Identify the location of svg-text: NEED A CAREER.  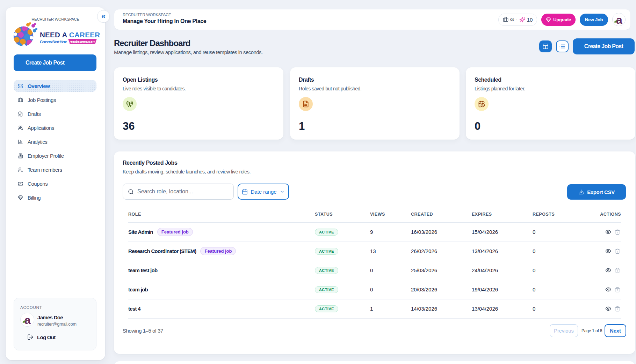
(70, 35).